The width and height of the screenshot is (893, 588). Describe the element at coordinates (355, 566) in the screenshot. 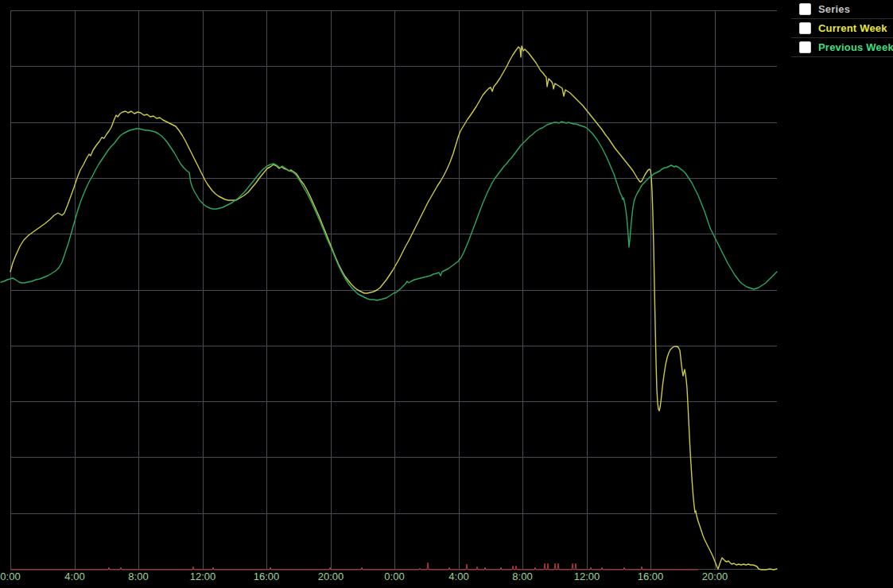

I see `series-line-events` at that location.